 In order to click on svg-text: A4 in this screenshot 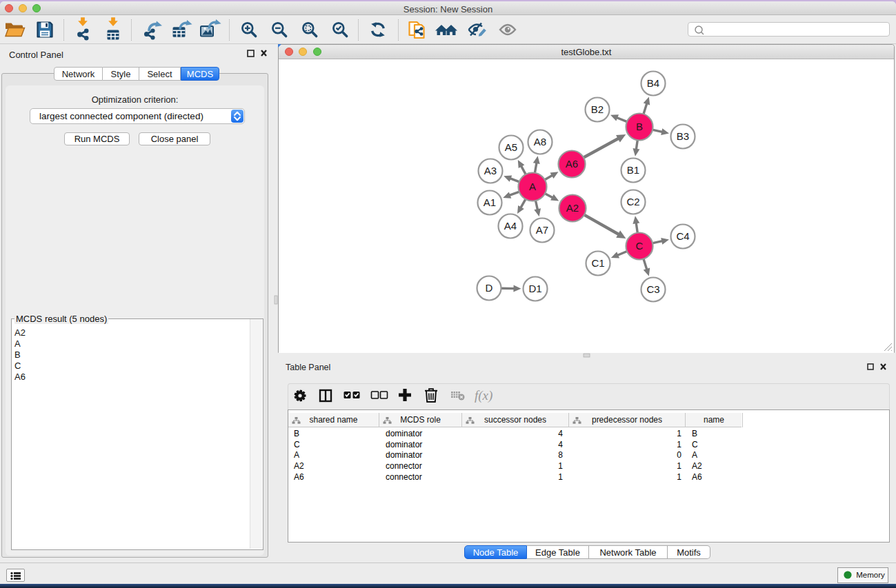, I will do `click(510, 226)`.